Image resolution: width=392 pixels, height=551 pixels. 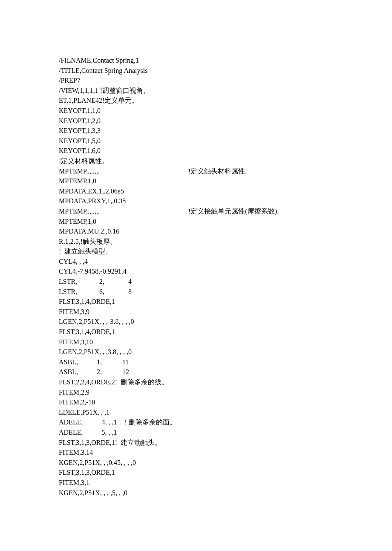 What do you see at coordinates (225, 282) in the screenshot?
I see `code-line: LSTR, 2, 4` at bounding box center [225, 282].